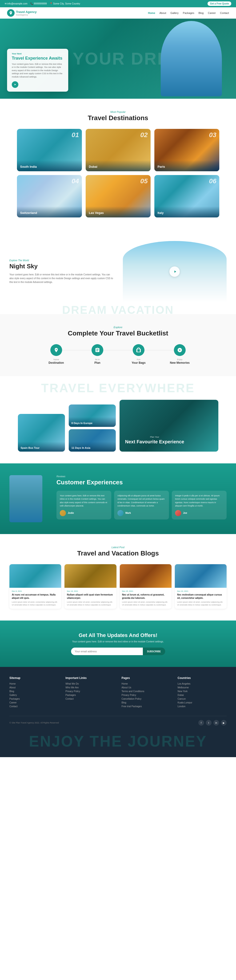  What do you see at coordinates (118, 164) in the screenshot?
I see `destinations-section: Most Popular Travel Destinations 01 Sout…` at bounding box center [118, 164].